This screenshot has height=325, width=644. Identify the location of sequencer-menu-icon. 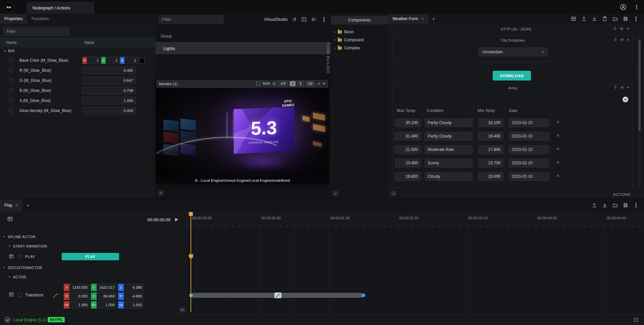
(636, 205).